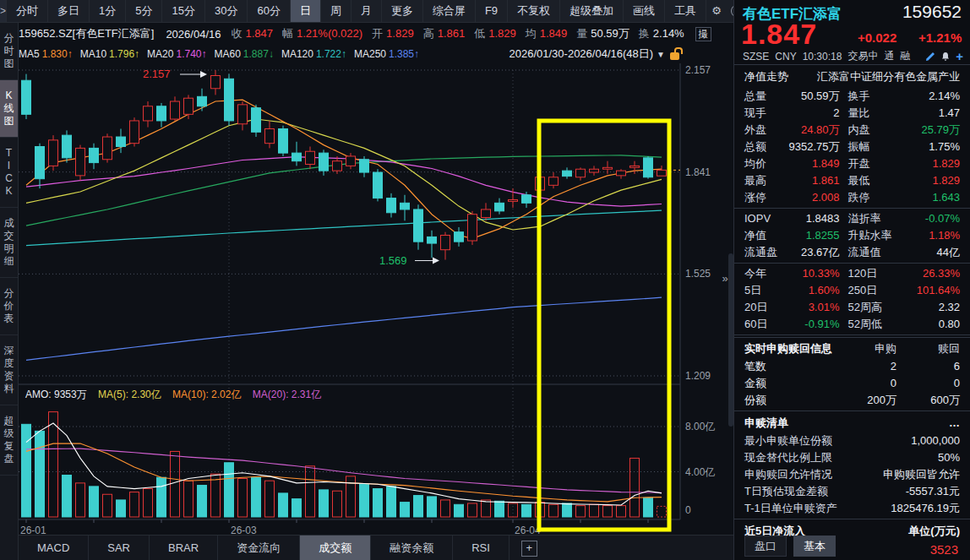 Image resolution: width=970 pixels, height=560 pixels. Describe the element at coordinates (9, 363) in the screenshot. I see `sidebar-item-char: 度` at that location.